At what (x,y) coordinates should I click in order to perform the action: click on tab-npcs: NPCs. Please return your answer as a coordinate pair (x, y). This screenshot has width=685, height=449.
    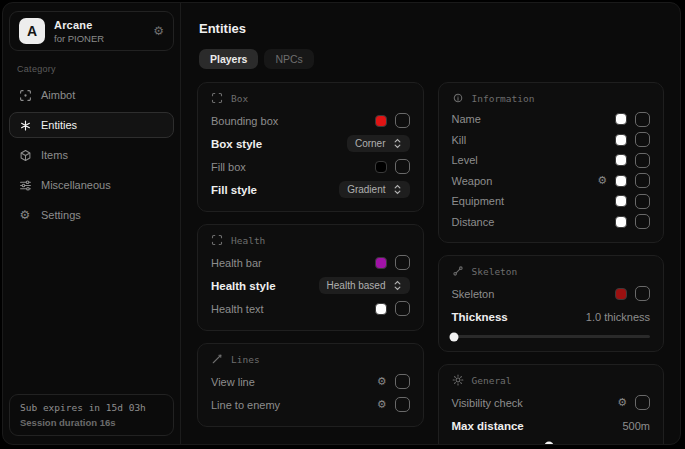
    Looking at the image, I should click on (288, 59).